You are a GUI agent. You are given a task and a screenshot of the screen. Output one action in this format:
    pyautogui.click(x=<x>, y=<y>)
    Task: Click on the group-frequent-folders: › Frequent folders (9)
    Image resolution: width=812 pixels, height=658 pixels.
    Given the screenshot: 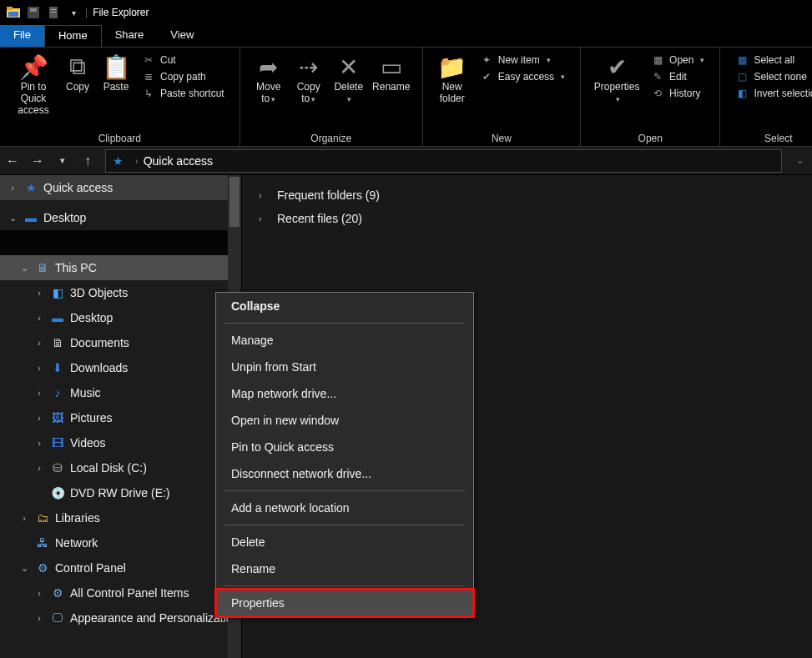 What is the action you would take?
    pyautogui.click(x=527, y=195)
    